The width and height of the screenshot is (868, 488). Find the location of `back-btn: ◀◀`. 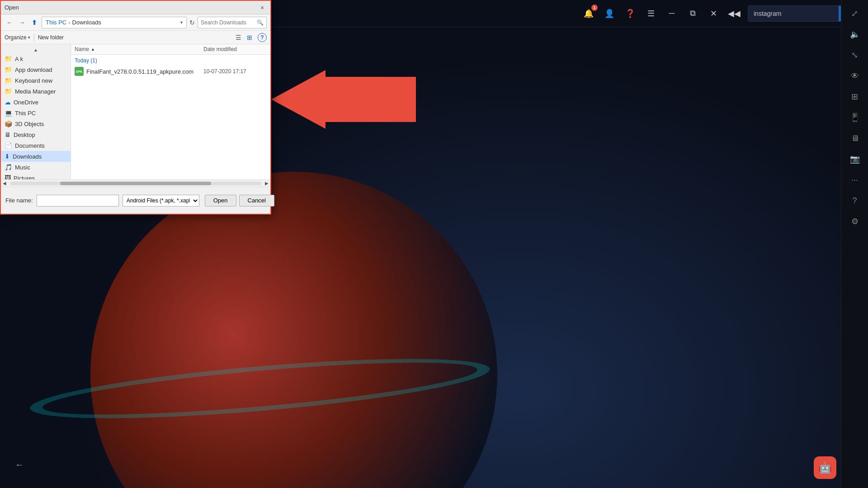

back-btn: ◀◀ is located at coordinates (734, 14).